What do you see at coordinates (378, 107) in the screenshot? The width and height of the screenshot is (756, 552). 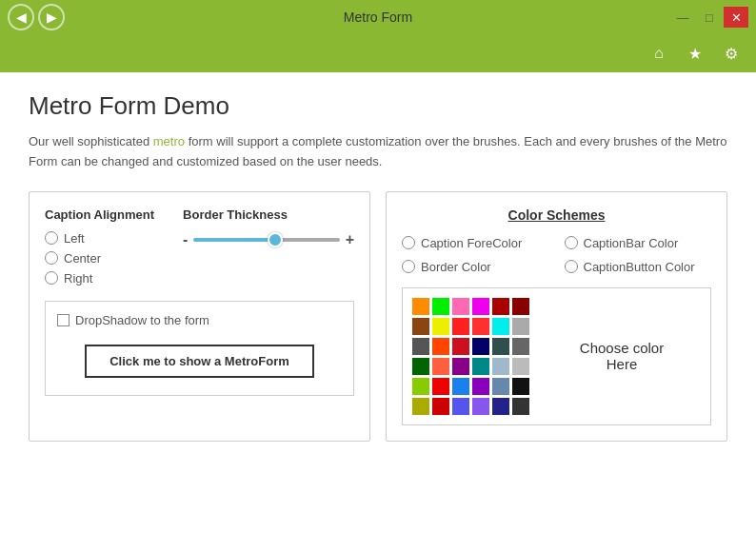 I see `page-title: Metro Form Demo` at bounding box center [378, 107].